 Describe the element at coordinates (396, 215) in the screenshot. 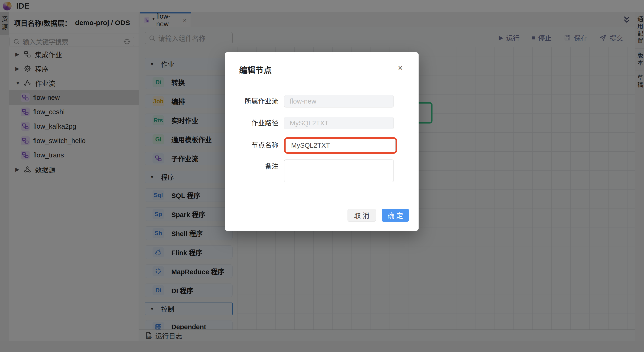

I see `confirm-button: 确 定` at that location.